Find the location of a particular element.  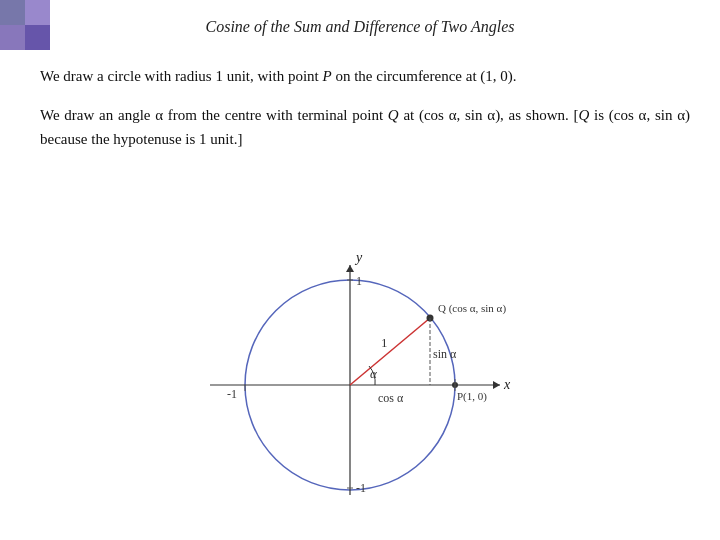

sin-label: sin α is located at coordinates (445, 354).